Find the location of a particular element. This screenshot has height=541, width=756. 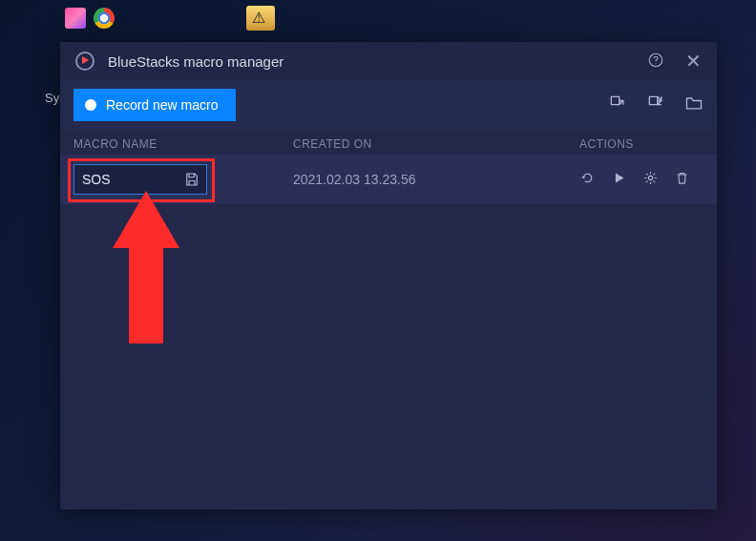

export-icon is located at coordinates (656, 105).